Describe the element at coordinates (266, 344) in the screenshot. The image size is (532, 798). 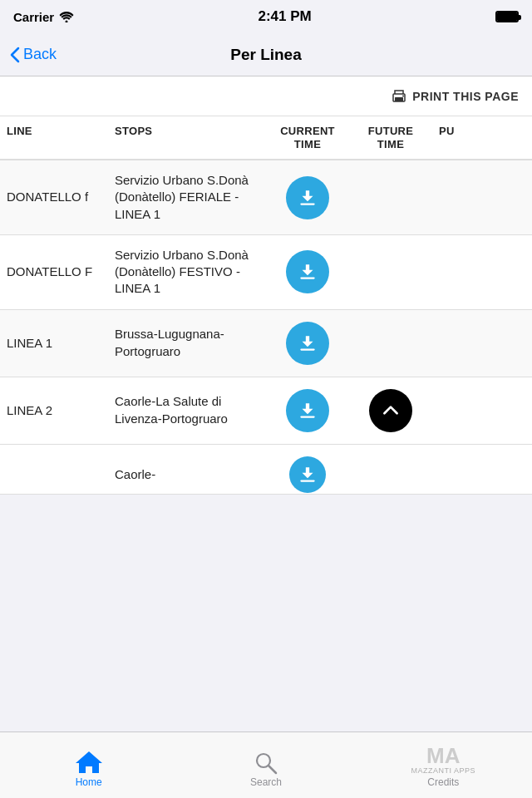
I see `table-row: LINEA 1 Brussa-Lugugnana-Portogruaro` at that location.